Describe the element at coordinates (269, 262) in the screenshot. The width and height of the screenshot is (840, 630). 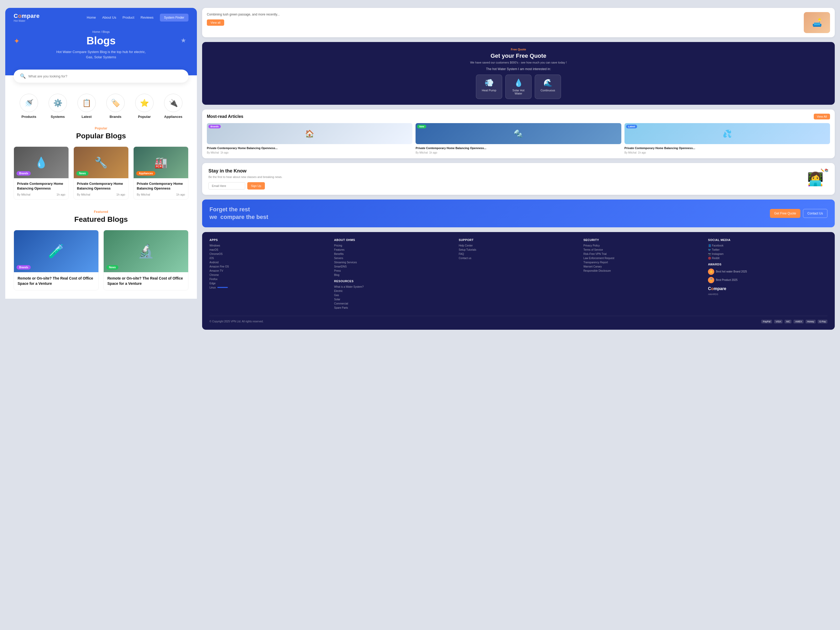
I see `footer-android: Android` at that location.